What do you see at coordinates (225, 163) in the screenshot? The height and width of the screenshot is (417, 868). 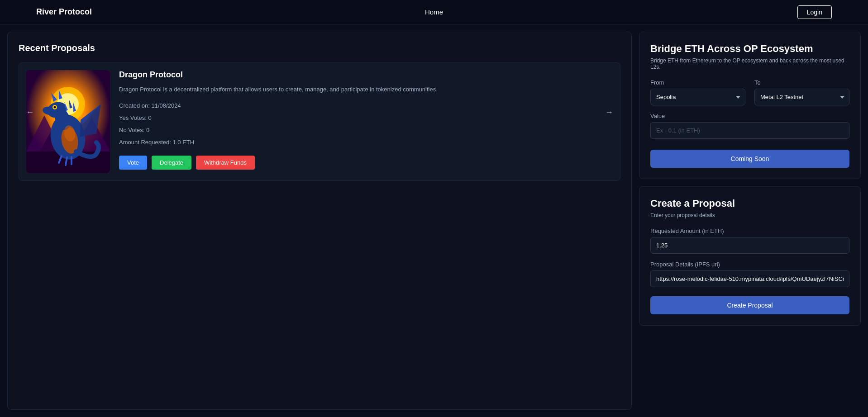 I see `withdraw-funds-button: Withdraw Funds` at bounding box center [225, 163].